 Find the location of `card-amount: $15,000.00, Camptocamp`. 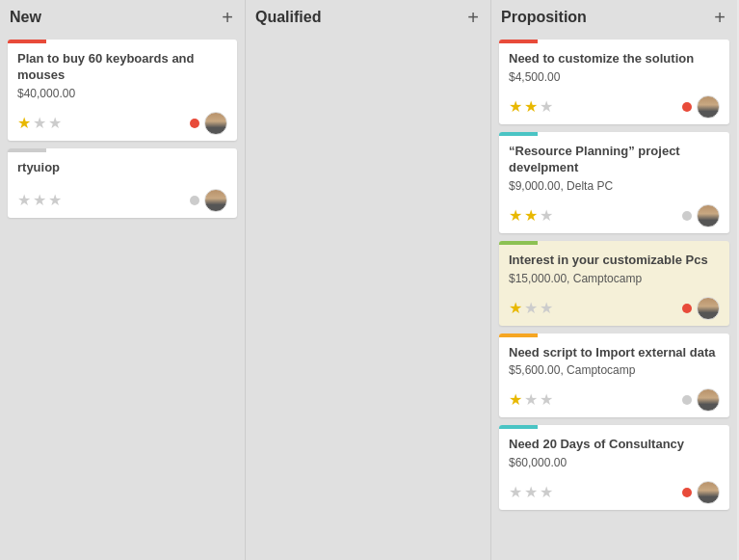

card-amount: $15,000.00, Camptocamp is located at coordinates (615, 279).